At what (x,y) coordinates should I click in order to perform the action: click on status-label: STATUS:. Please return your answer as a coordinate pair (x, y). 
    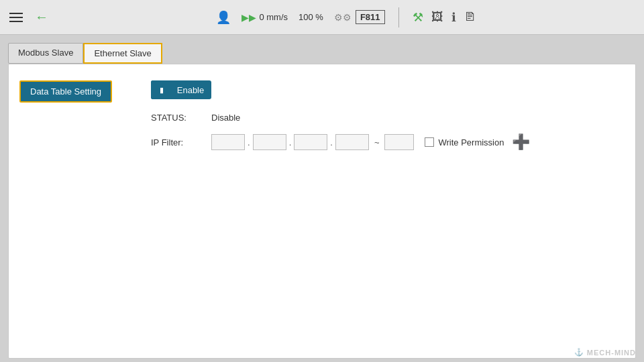
    Looking at the image, I should click on (181, 118).